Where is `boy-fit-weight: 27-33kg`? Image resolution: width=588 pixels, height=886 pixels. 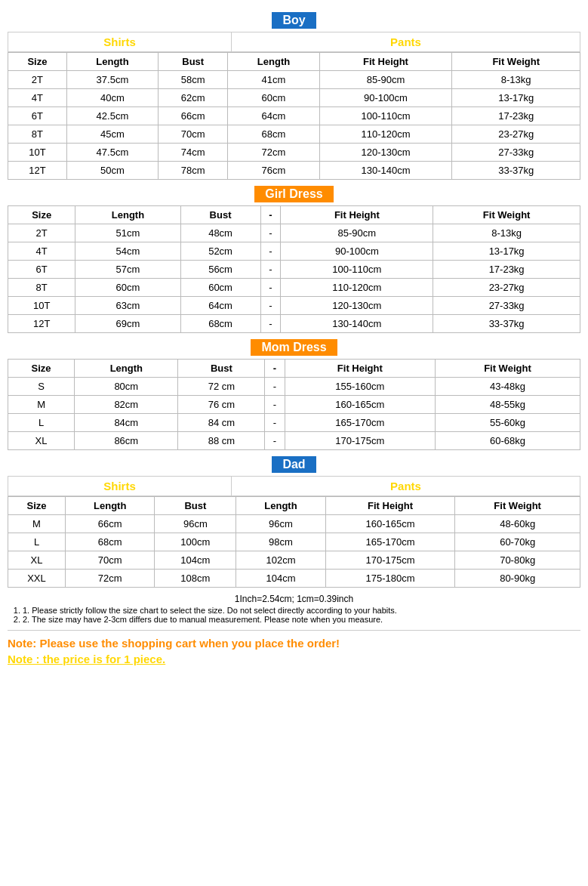 boy-fit-weight: 27-33kg is located at coordinates (516, 153).